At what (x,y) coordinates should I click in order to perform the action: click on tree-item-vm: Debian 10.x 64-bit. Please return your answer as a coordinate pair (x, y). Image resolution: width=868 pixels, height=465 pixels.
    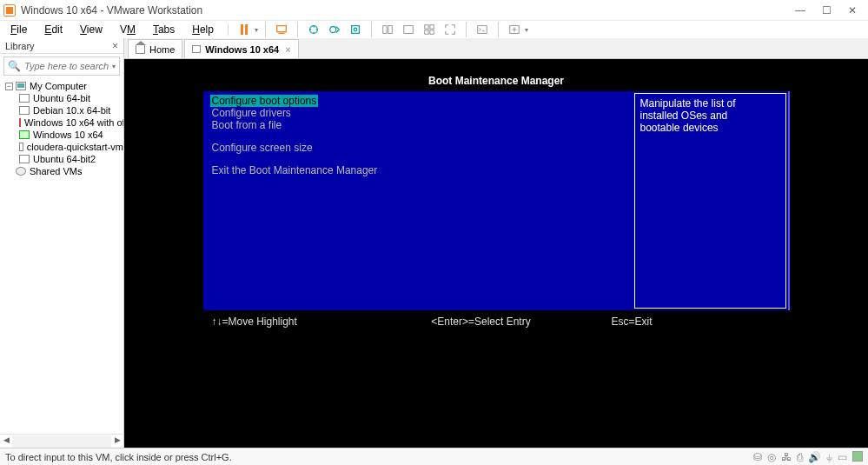
    Looking at the image, I should click on (62, 110).